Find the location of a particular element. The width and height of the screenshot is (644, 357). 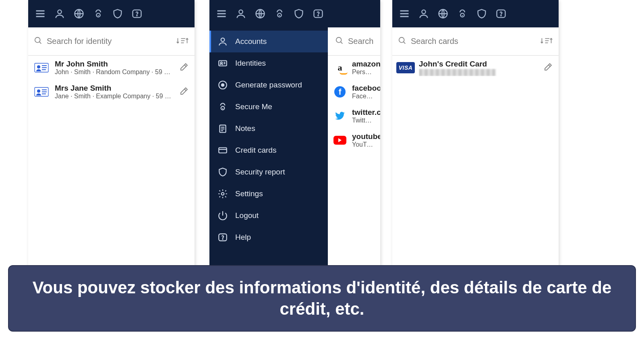

nav-label: Generate password is located at coordinates (269, 85).